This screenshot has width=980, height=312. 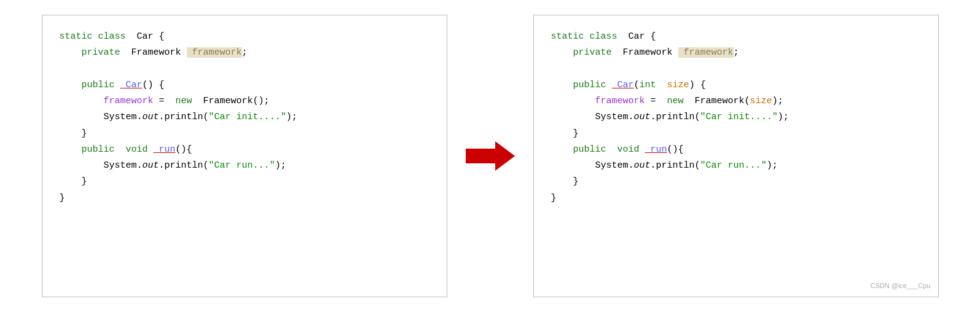 I want to click on code-line: framework = new Framework();, so click(x=245, y=101).